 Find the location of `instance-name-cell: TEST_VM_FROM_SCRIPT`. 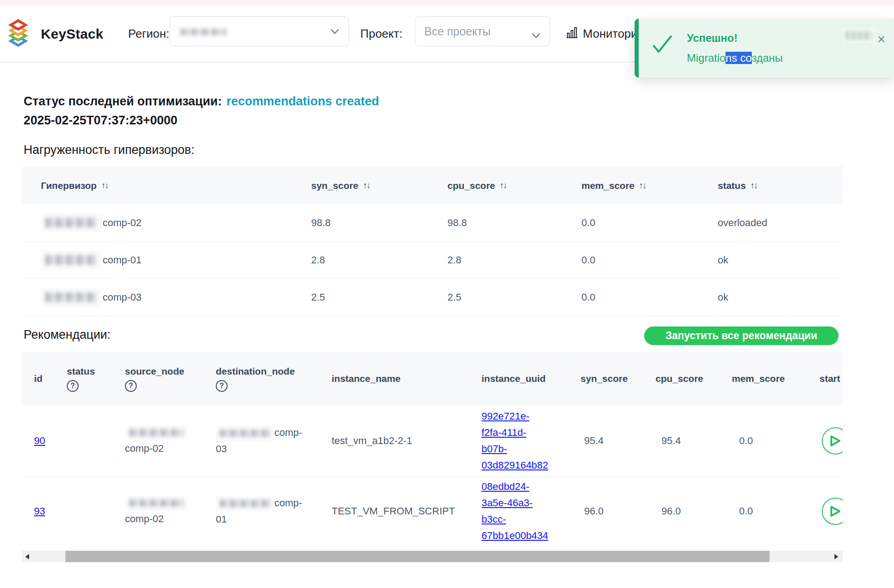

instance-name-cell: TEST_VM_FROM_SCRIPT is located at coordinates (394, 511).